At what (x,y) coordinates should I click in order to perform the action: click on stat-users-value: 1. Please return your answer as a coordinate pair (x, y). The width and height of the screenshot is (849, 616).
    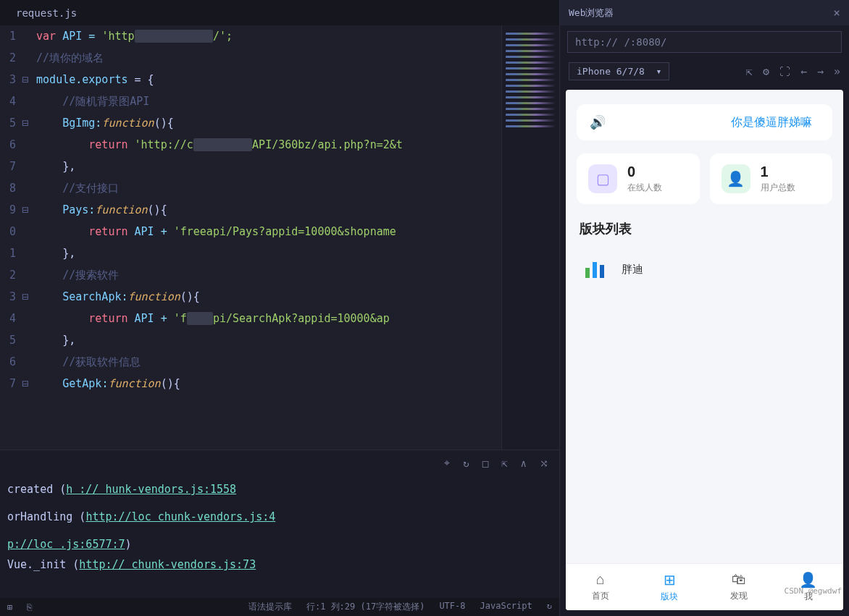
    Looking at the image, I should click on (778, 172).